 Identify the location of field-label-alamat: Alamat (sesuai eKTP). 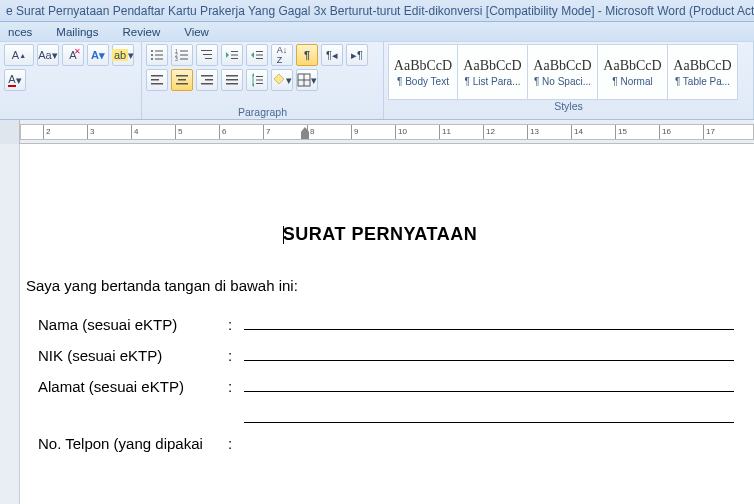
(133, 386).